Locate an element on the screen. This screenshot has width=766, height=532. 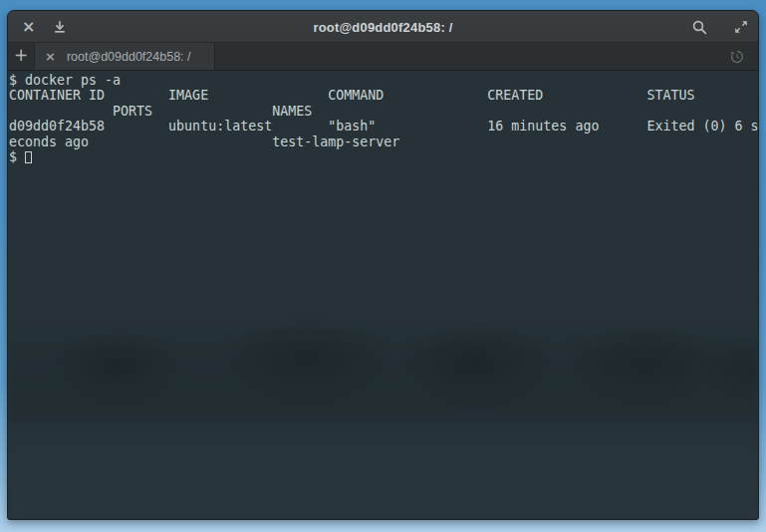
terminal-cursor is located at coordinates (28, 157).